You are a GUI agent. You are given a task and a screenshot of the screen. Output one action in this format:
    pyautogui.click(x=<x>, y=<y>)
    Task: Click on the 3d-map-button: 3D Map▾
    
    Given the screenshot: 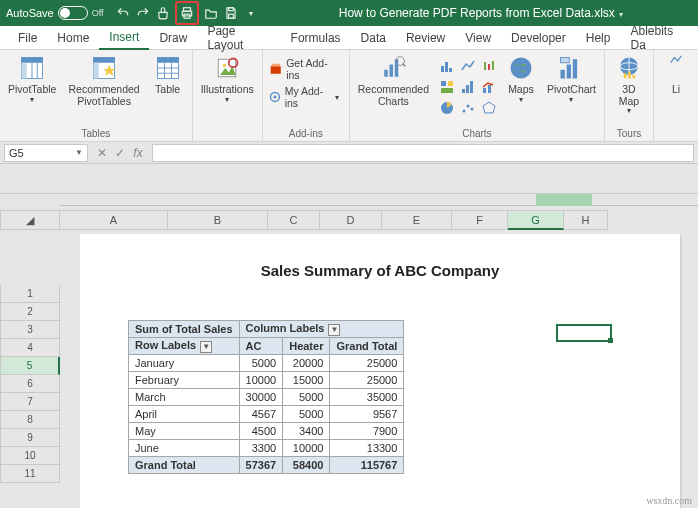 What is the action you would take?
    pyautogui.click(x=629, y=85)
    